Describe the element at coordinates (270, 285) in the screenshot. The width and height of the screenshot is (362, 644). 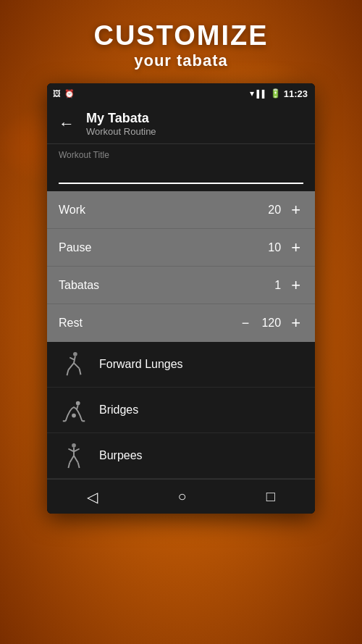
I see `setting-value-2: 1` at that location.